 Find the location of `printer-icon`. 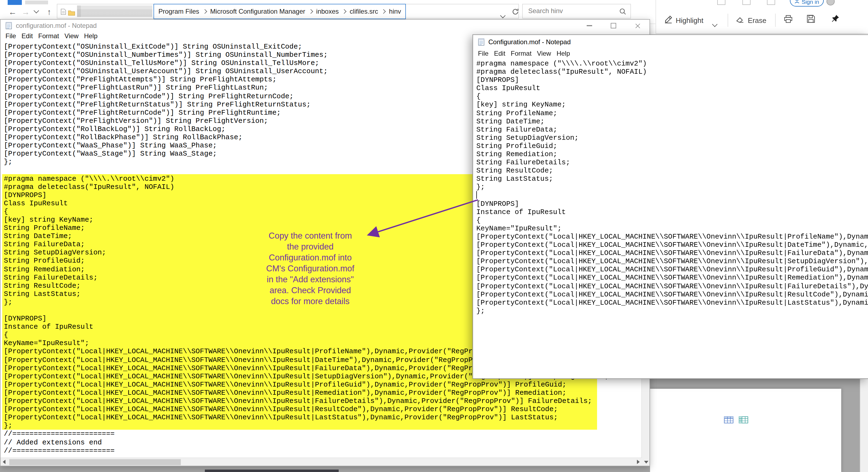

printer-icon is located at coordinates (788, 19).